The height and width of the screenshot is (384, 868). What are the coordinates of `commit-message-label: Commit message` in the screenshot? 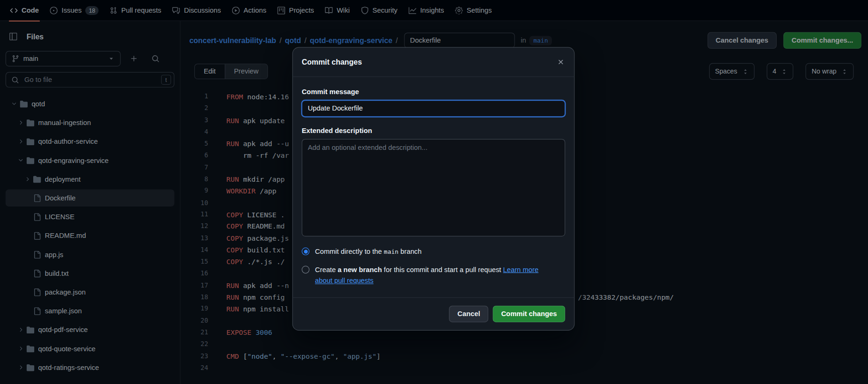 It's located at (434, 92).